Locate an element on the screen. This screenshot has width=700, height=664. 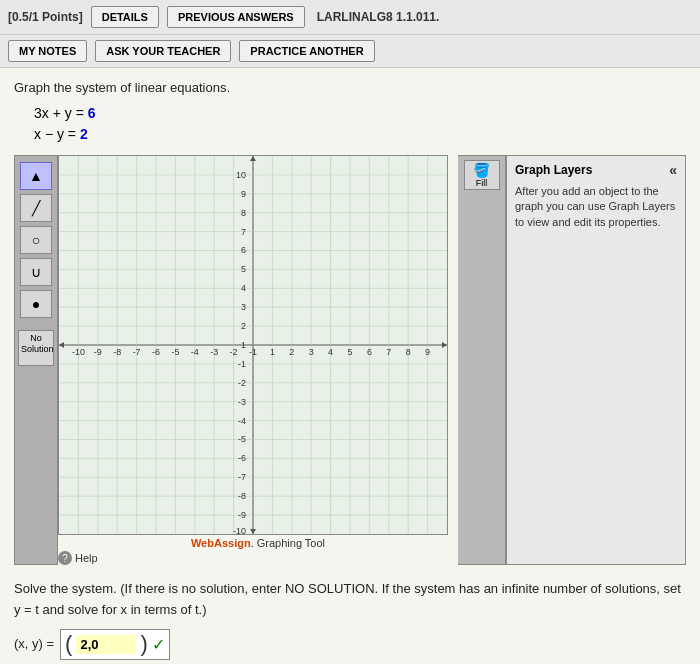
svg-text: 10 is located at coordinates (241, 175).